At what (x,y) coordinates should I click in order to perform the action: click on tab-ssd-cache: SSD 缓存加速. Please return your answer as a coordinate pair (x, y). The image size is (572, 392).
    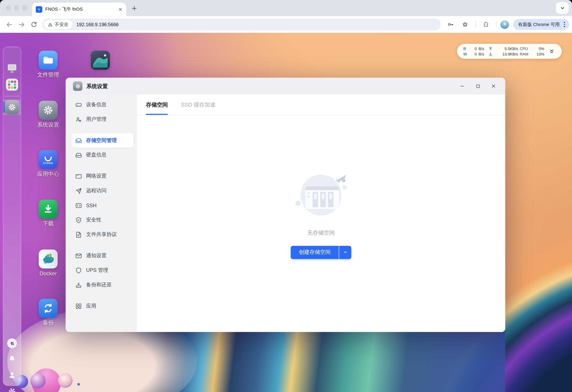
    Looking at the image, I should click on (198, 105).